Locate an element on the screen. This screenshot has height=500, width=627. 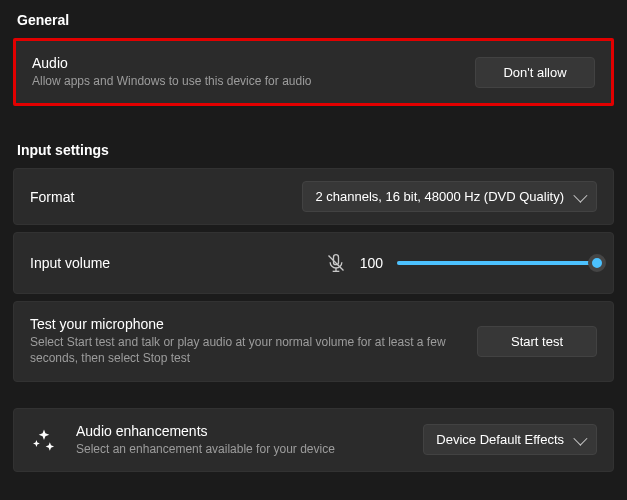
enhancements-subtitle: Select an enhancement available for your… is located at coordinates (206, 449).